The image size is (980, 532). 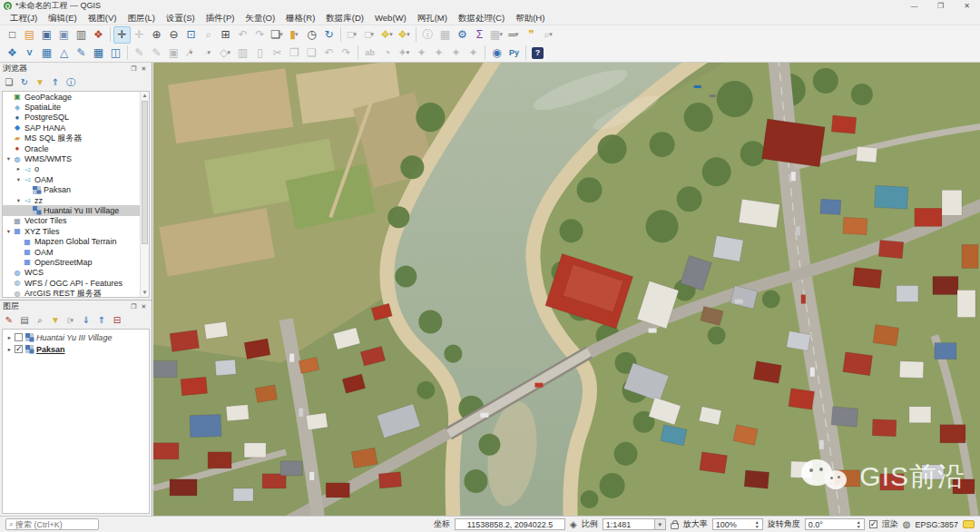 I want to click on menu-编辑: 编辑(E), so click(x=63, y=18).